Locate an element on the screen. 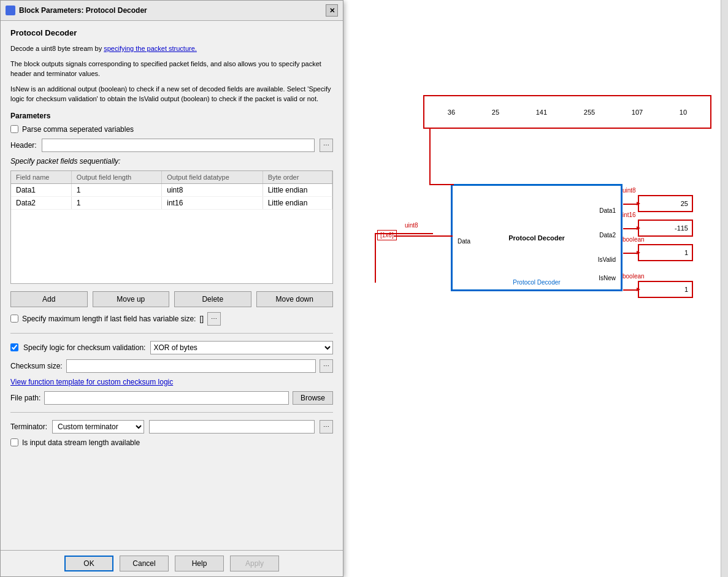 The width and height of the screenshot is (728, 577). uint8-out-label: uint8 is located at coordinates (629, 190).